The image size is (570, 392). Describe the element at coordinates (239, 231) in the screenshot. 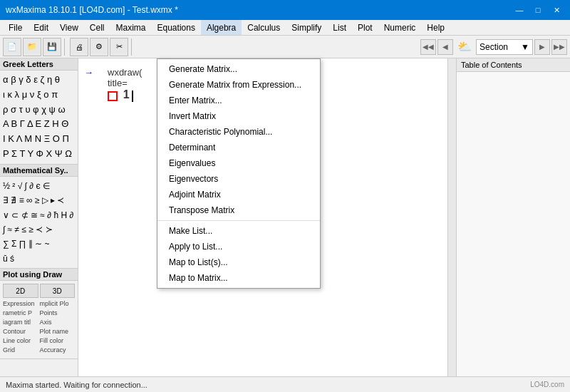

I see `menu-make-list: Make List...` at that location.